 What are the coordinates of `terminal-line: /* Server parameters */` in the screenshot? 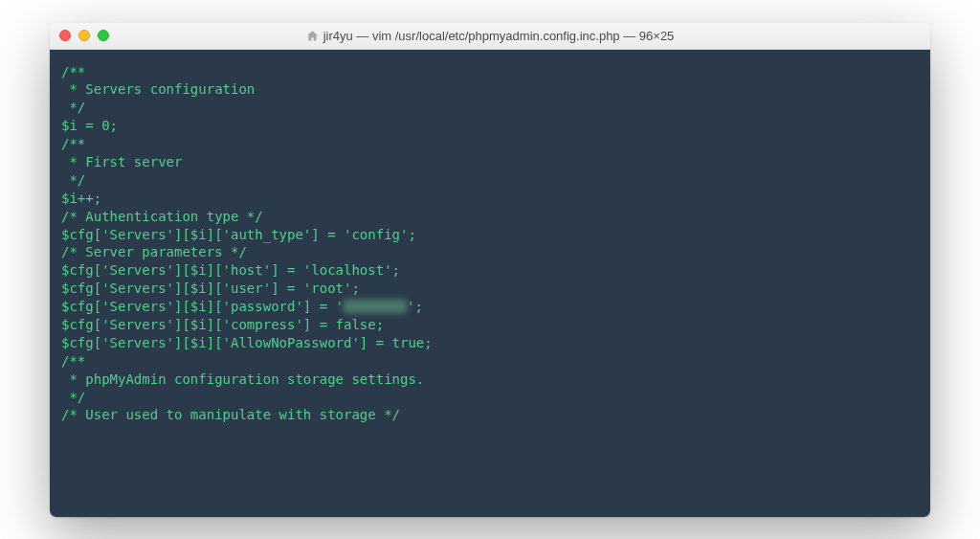 It's located at (490, 253).